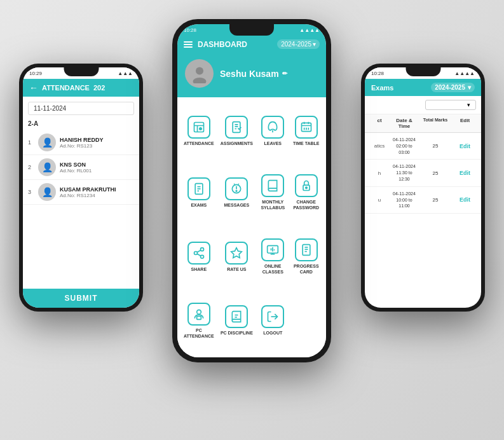 This screenshot has width=504, height=440. What do you see at coordinates (125, 74) in the screenshot?
I see `left-signal: ▲▲▲` at bounding box center [125, 74].